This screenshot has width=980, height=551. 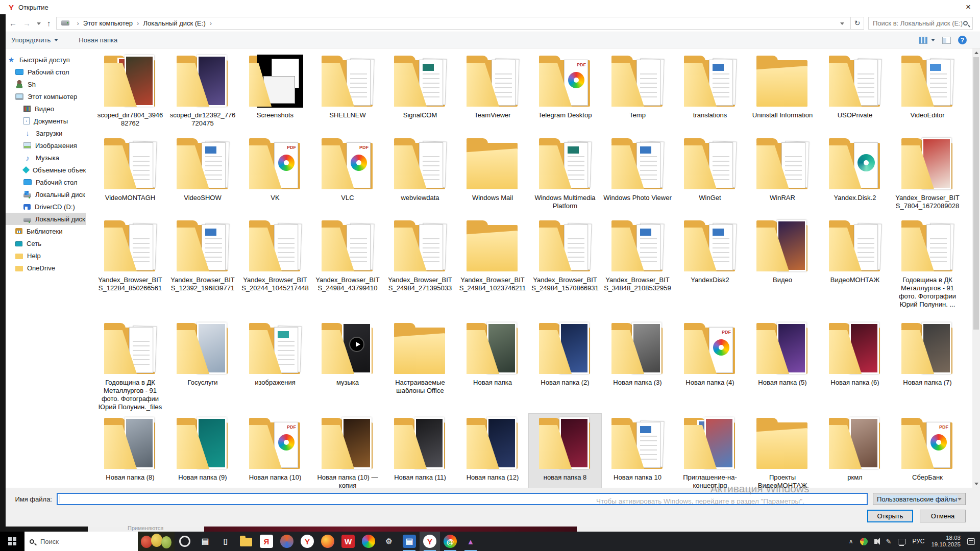 I want to click on folder-tile: музыка, so click(x=348, y=366).